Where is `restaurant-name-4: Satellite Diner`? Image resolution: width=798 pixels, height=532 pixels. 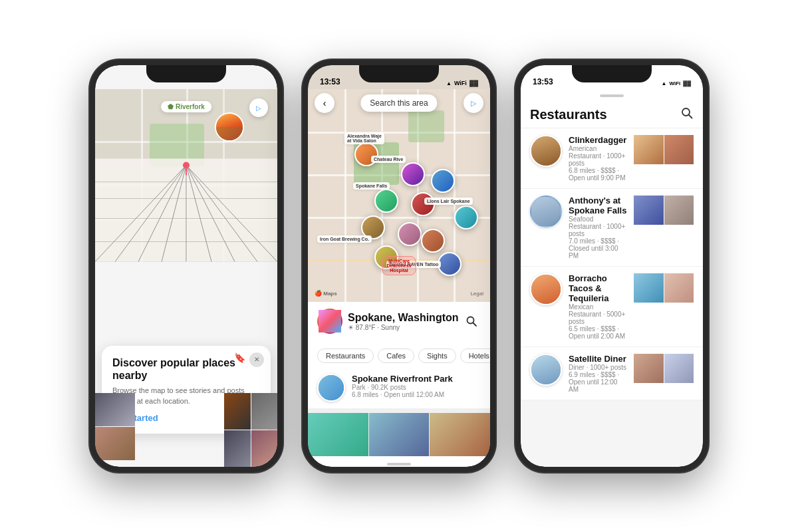 restaurant-name-4: Satellite Diner is located at coordinates (598, 359).